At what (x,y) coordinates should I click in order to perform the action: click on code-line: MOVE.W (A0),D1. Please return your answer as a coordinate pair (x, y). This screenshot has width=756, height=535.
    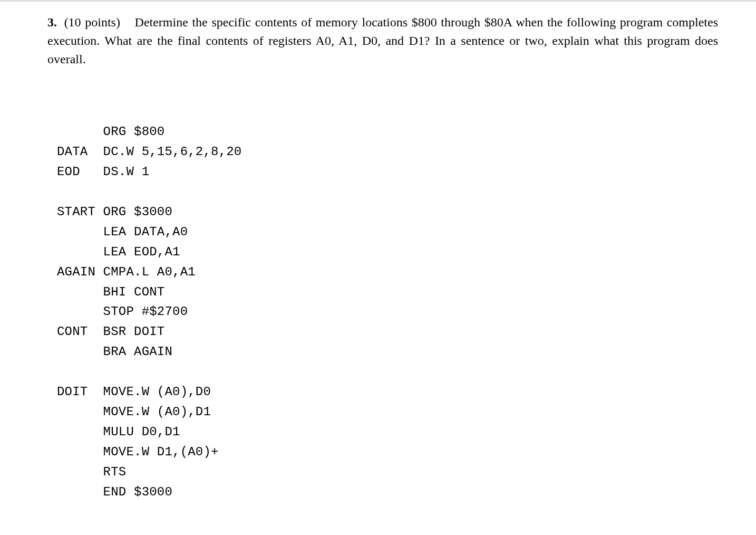
    Looking at the image, I should click on (134, 412).